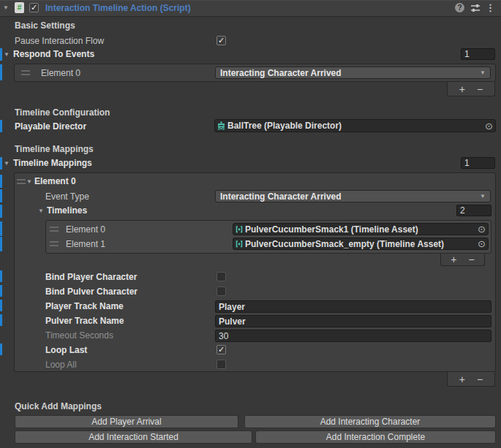 This screenshot has width=501, height=448. What do you see at coordinates (59, 41) in the screenshot?
I see `pause-interaction-flow-label: Pause Interaction Flow` at bounding box center [59, 41].